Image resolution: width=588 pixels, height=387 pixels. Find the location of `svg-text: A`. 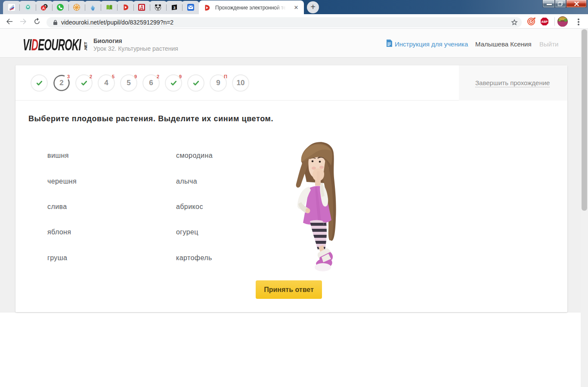

svg-text: A is located at coordinates (43, 8).